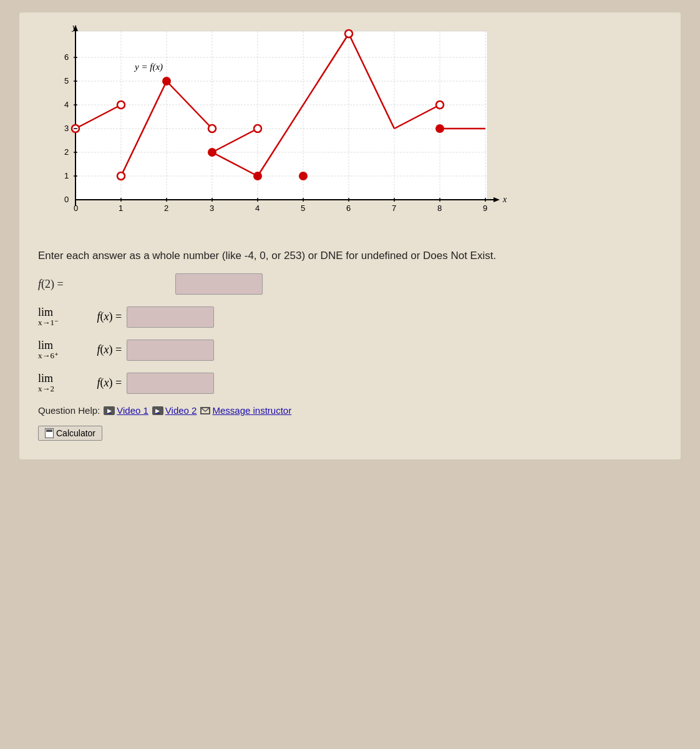  What do you see at coordinates (350, 383) in the screenshot?
I see `problem-lim-x2: lim x→2 f(x) =` at bounding box center [350, 383].